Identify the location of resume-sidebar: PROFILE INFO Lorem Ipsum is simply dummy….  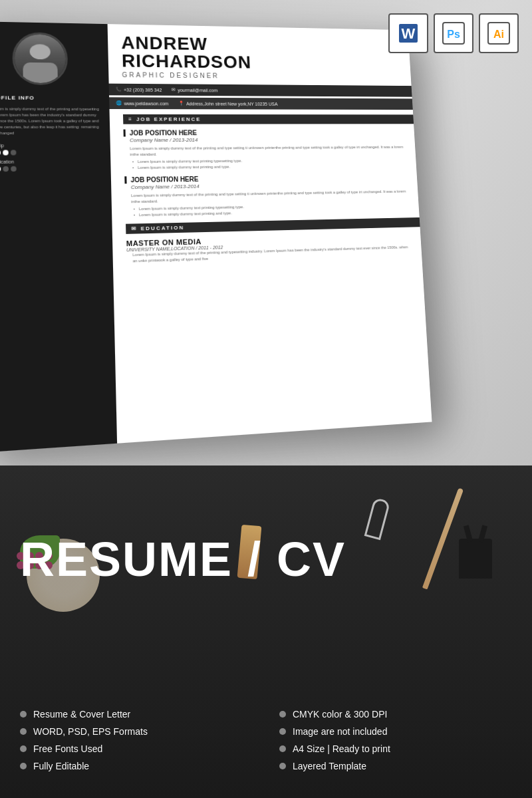
(59, 237).